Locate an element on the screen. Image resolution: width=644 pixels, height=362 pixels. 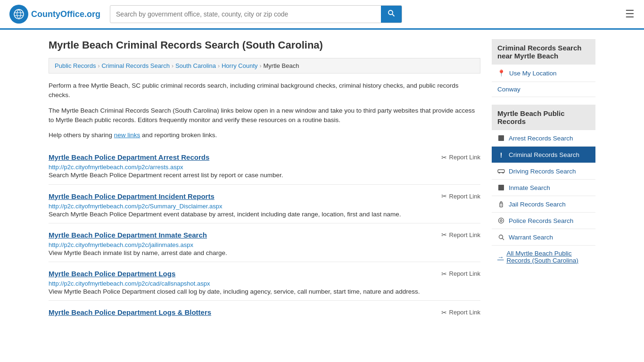
breadcrumb-sep-4: › is located at coordinates (261, 66).